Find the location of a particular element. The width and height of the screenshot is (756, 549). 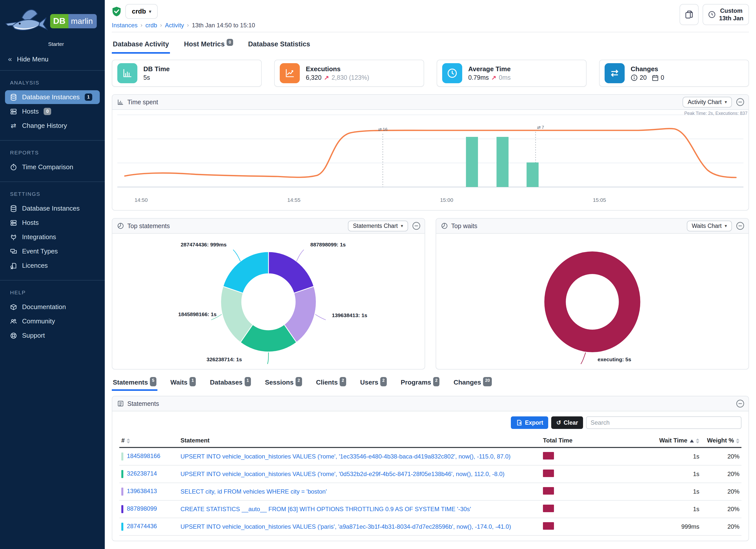

breadcrumb-crdb: crdb is located at coordinates (151, 25).